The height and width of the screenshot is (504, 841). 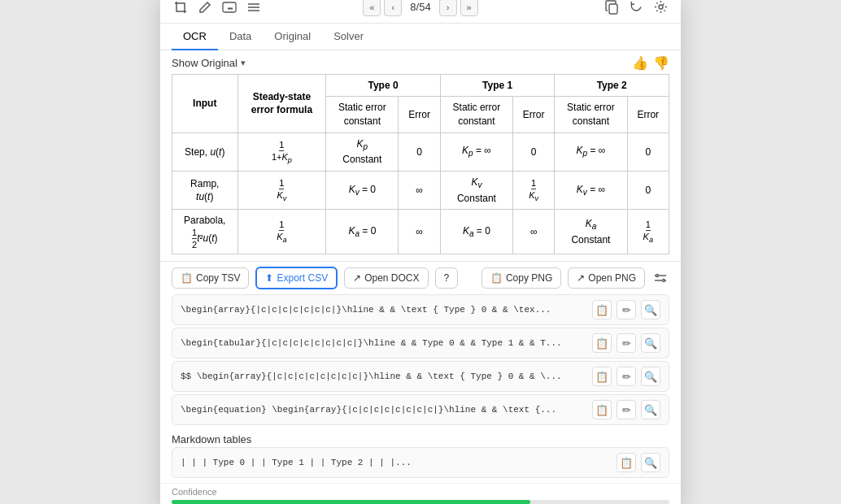 I want to click on copy-tsv-btn: 📋 Copy TSV, so click(x=210, y=278).